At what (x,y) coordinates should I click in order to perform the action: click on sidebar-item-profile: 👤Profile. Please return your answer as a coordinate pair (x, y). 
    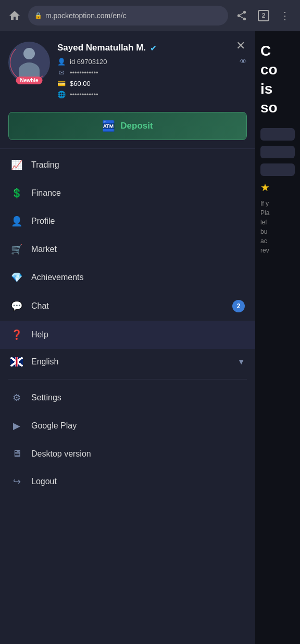
    Looking at the image, I should click on (128, 221).